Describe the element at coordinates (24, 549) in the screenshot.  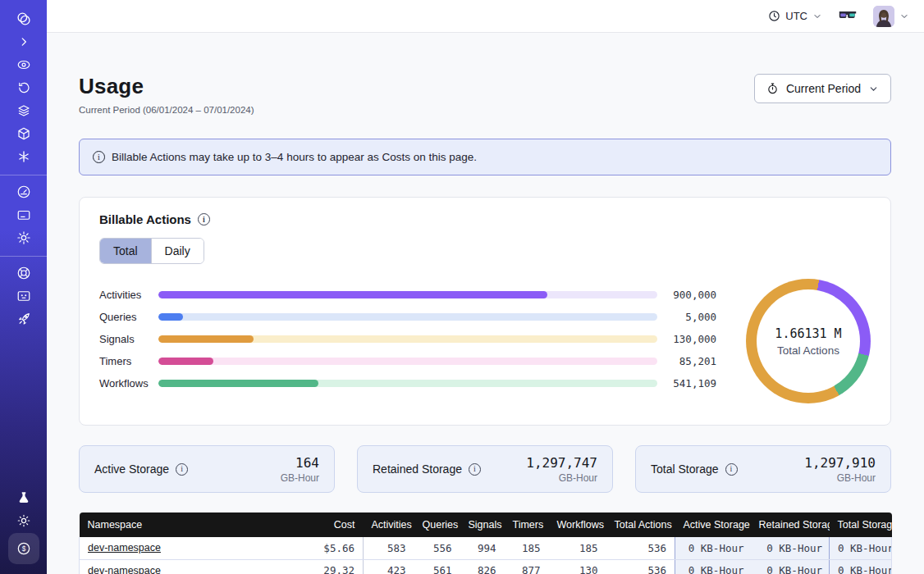
I see `sidebar-item-credits: $` at that location.